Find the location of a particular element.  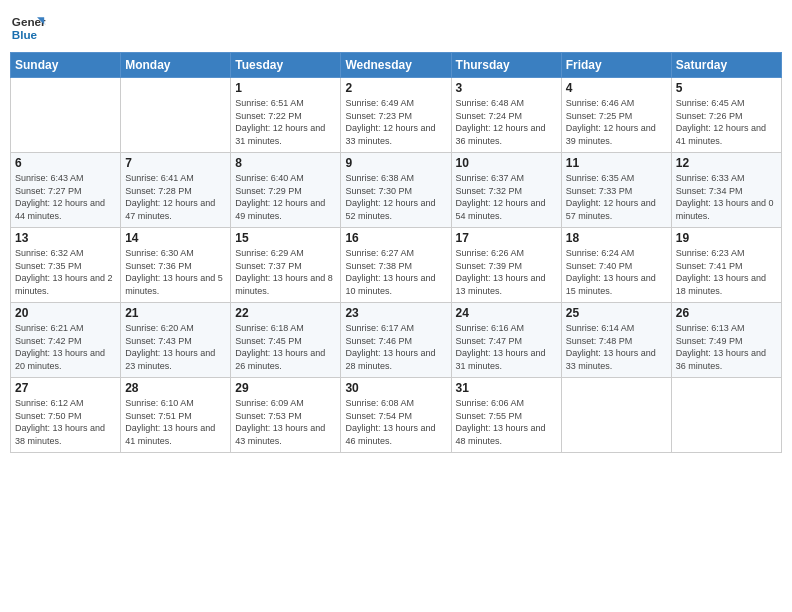

day-info: Sunrise: 6:08 AM Sunset: 7:54 PM Dayligh… is located at coordinates (396, 422).